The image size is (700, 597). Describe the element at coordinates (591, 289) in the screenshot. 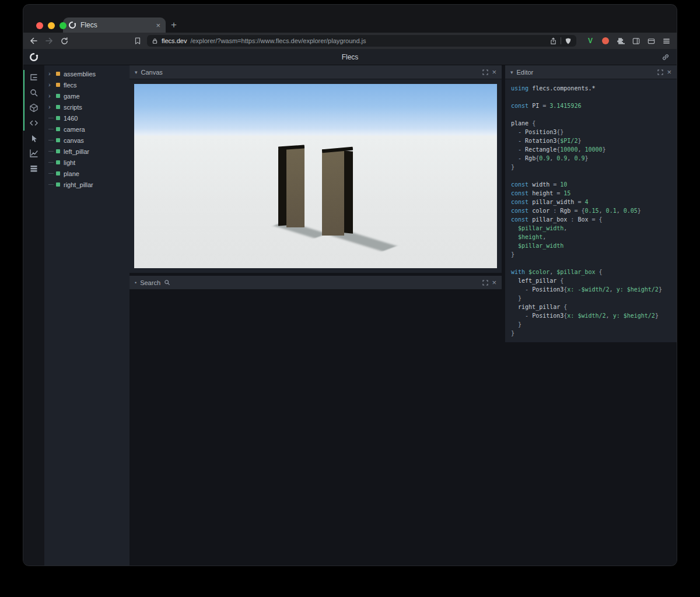

I see `code-line: - Position3{x: -$width/2, y: $height/2}` at that location.